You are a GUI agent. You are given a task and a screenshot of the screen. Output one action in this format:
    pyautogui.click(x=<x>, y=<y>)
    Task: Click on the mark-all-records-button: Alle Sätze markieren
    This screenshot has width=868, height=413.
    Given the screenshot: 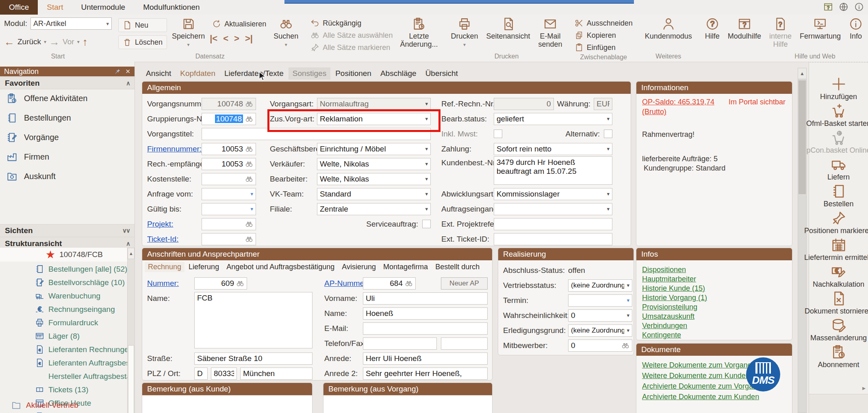 What is the action you would take?
    pyautogui.click(x=352, y=48)
    